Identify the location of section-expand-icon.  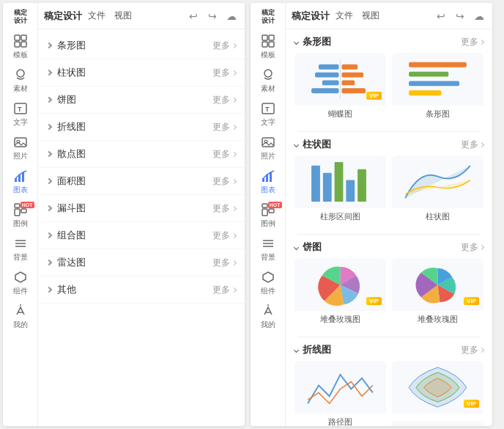
(296, 41).